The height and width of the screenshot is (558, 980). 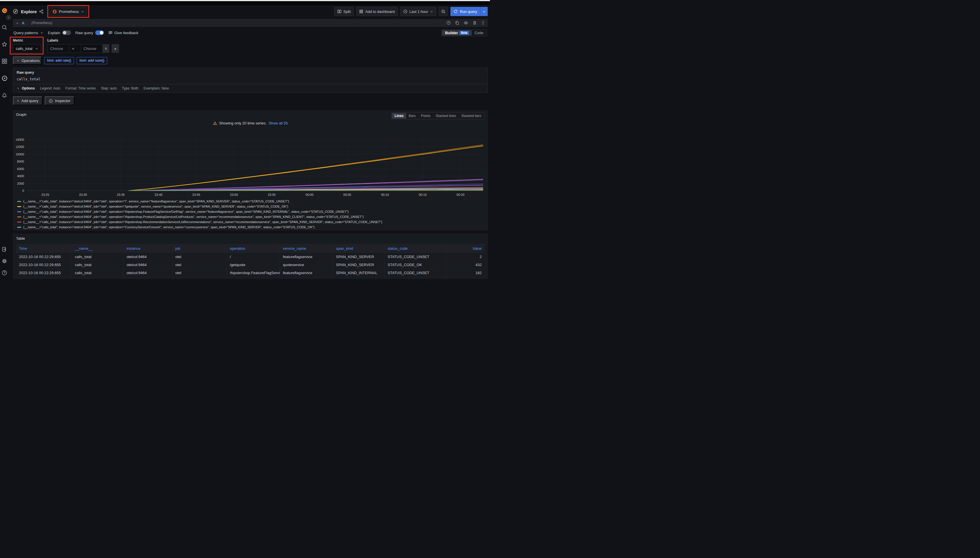 I want to click on alerting-bell-icon, so click(x=5, y=95).